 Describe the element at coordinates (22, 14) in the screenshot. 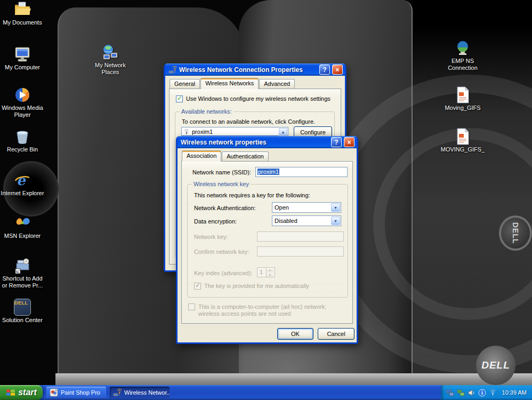

I see `desktop-icon-my-documents: My Documents` at that location.